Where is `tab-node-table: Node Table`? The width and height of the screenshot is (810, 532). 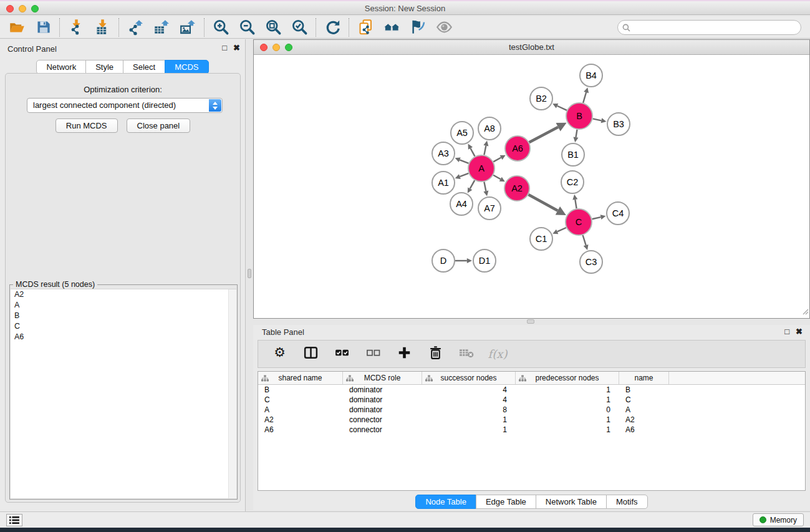
tab-node-table: Node Table is located at coordinates (446, 501).